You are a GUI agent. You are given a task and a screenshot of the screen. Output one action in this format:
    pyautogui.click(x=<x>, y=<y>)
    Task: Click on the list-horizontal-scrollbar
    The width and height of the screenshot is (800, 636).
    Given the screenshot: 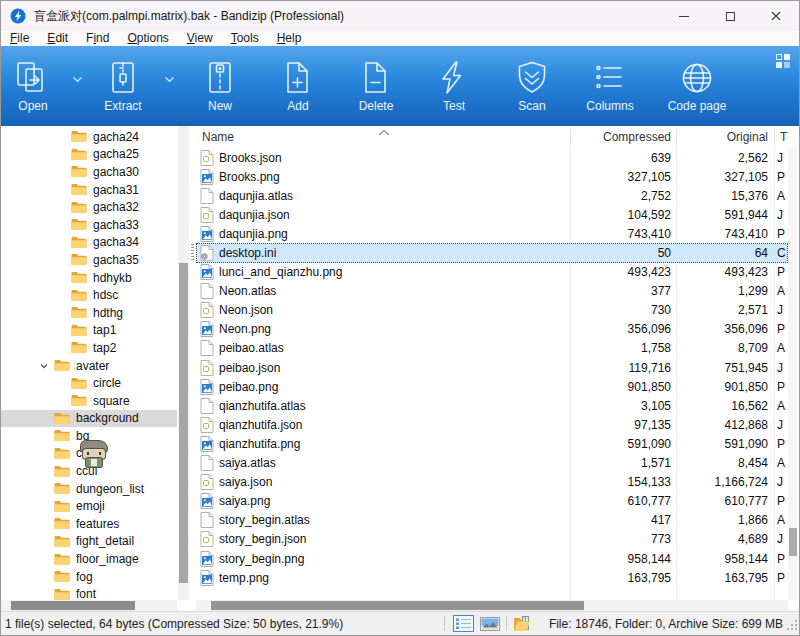 What is the action you would take?
    pyautogui.click(x=492, y=606)
    